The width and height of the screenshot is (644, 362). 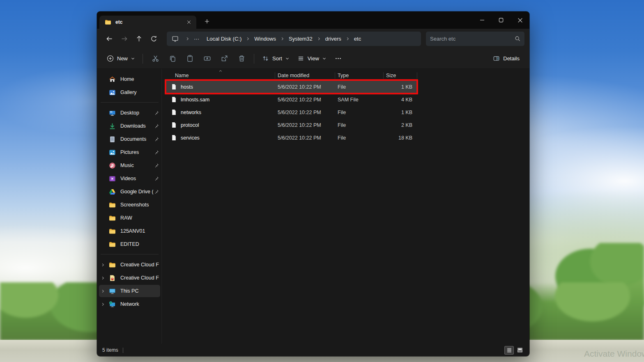 What do you see at coordinates (400, 125) in the screenshot?
I see `file-size-cell: 2 KB` at bounding box center [400, 125].